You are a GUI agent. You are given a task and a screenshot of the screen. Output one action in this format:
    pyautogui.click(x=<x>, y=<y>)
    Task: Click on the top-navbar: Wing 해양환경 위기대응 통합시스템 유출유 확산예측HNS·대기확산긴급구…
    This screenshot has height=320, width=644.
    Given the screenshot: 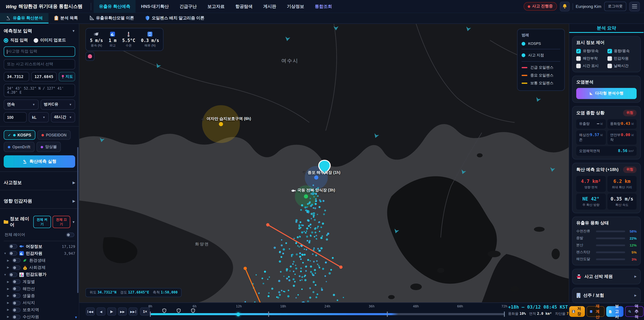 What is the action you would take?
    pyautogui.click(x=322, y=7)
    